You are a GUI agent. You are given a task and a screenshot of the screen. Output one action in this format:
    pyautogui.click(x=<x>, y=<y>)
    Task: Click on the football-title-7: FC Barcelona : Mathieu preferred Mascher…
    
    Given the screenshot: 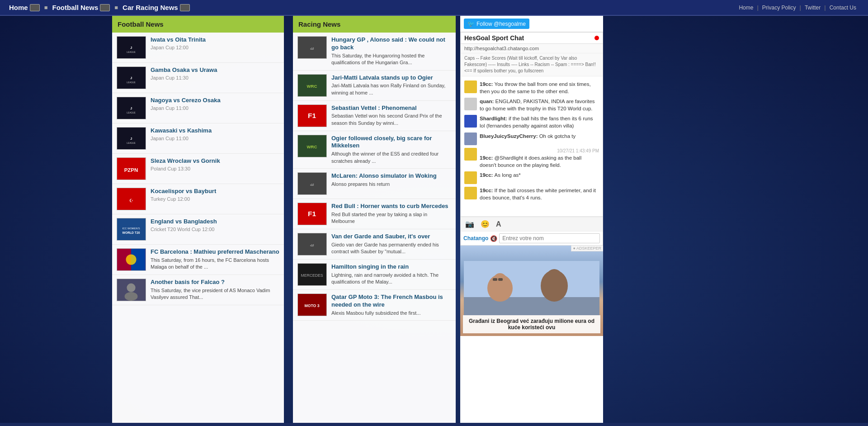 What is the action you would take?
    pyautogui.click(x=215, y=252)
    